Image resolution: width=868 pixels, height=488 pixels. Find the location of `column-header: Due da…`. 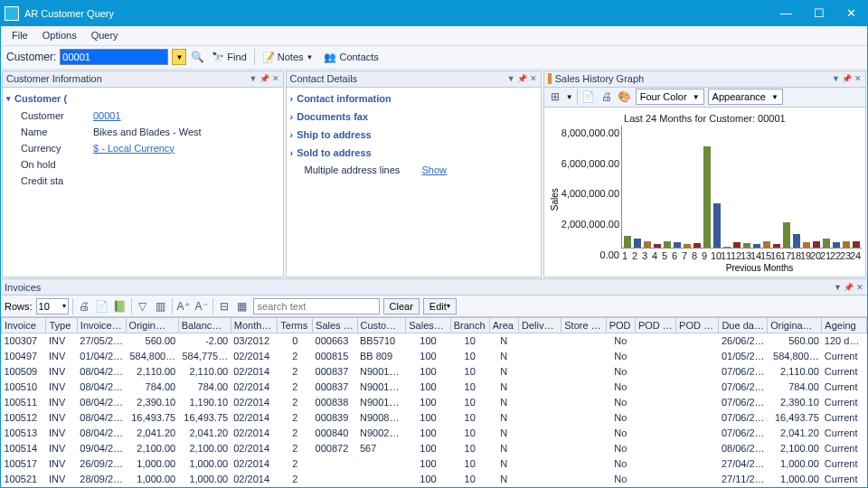

column-header: Due da… is located at coordinates (743, 325).